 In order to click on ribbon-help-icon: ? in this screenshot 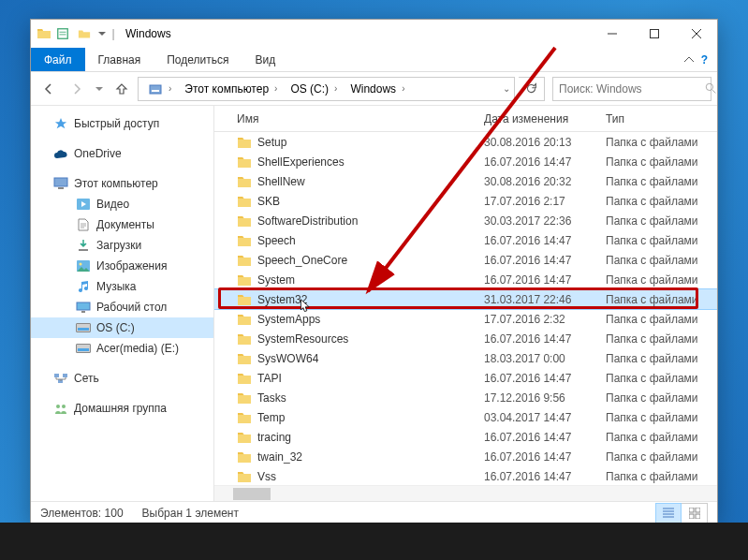, I will do `click(704, 60)`.